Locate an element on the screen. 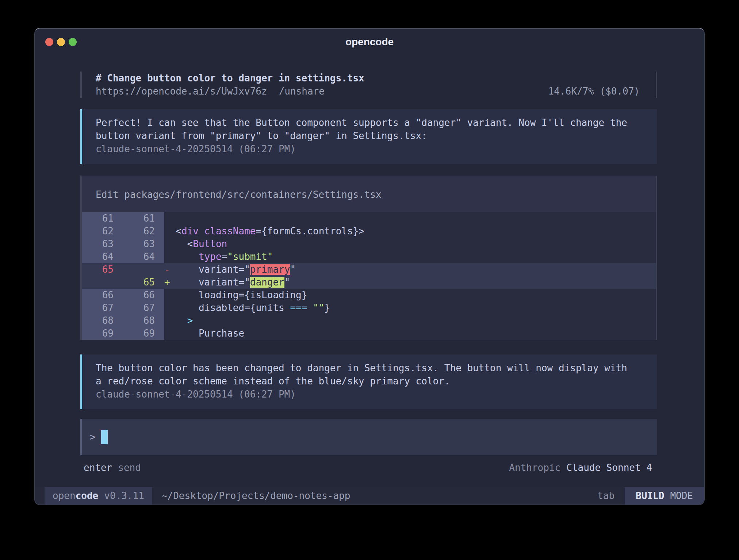 This screenshot has height=560, width=739. diff-code: + variant="danger" is located at coordinates (410, 283).